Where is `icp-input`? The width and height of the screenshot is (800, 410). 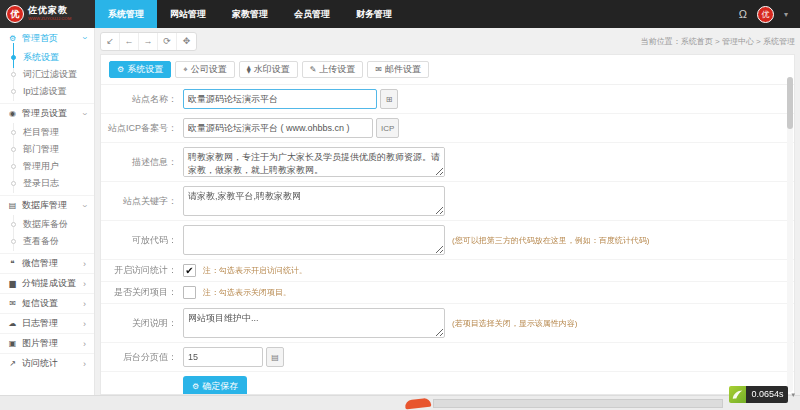 icp-input is located at coordinates (278, 128).